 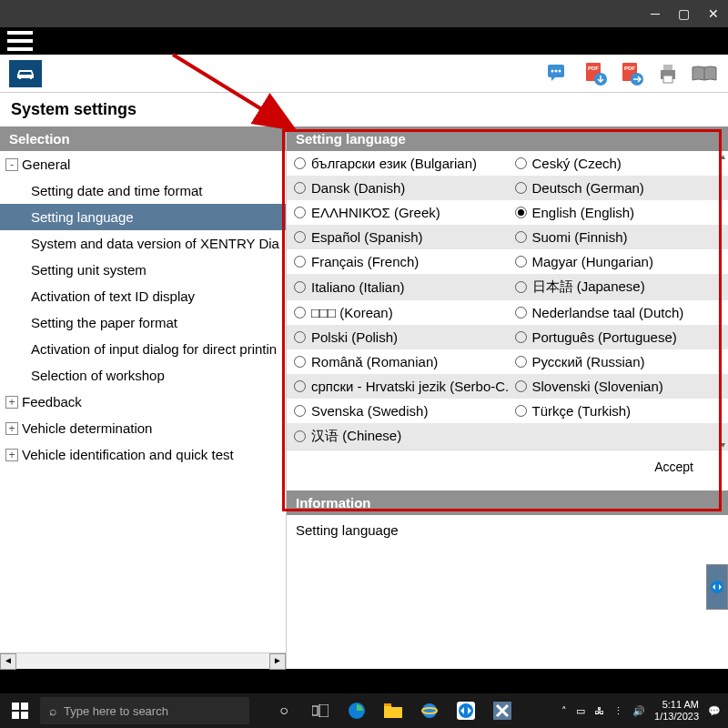 What do you see at coordinates (397, 237) in the screenshot?
I see `language-option: Español (Spanish)` at bounding box center [397, 237].